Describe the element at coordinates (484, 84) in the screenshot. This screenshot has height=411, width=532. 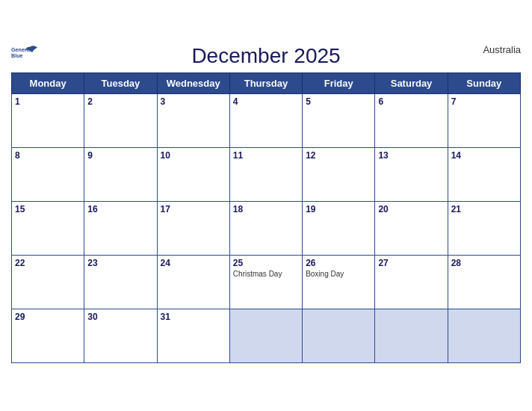
I see `header-sunday: Sunday` at that location.